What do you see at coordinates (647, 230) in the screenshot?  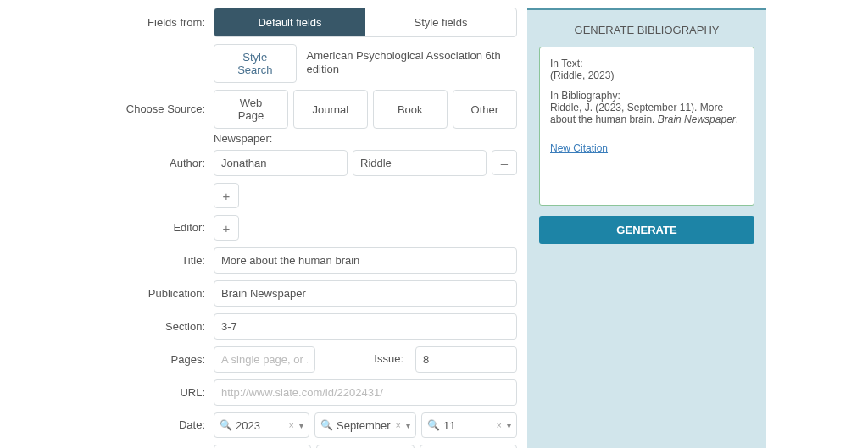 I see `generate-button: GENERATE` at bounding box center [647, 230].